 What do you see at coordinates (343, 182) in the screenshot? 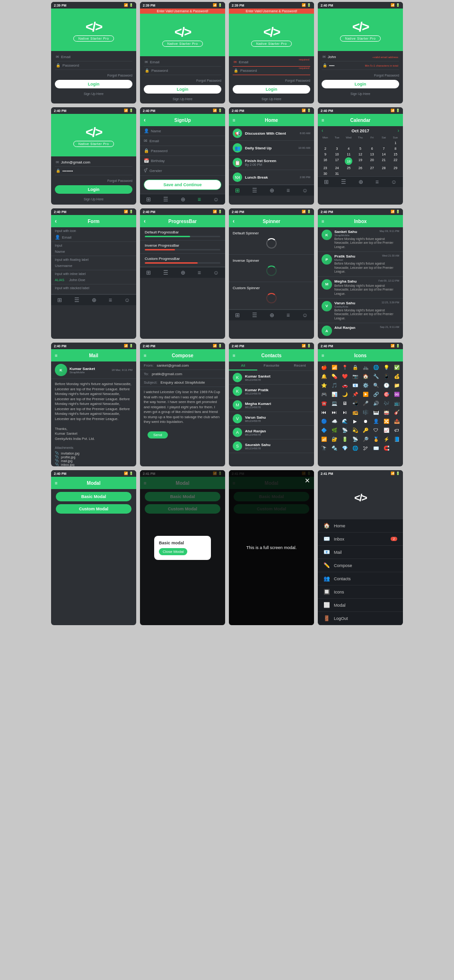
I see `tab-list-icon-cal: ☰` at bounding box center [343, 182].